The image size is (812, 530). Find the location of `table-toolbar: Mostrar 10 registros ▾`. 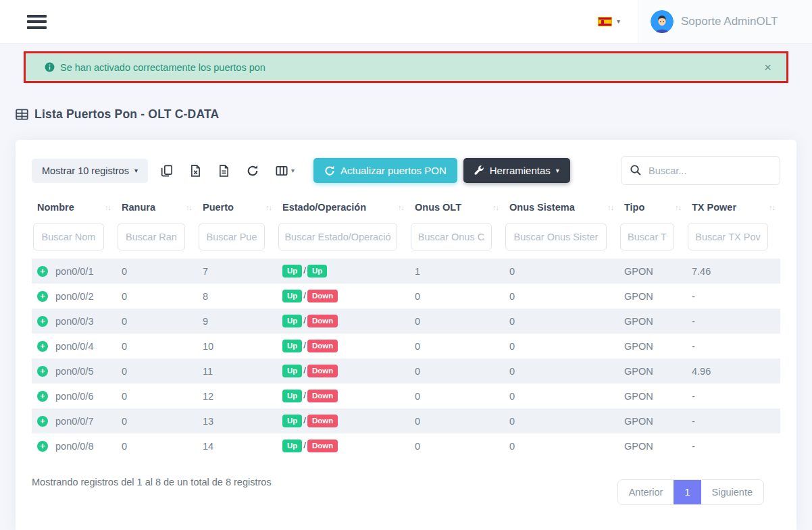

table-toolbar: Mostrar 10 registros ▾ is located at coordinates (406, 170).